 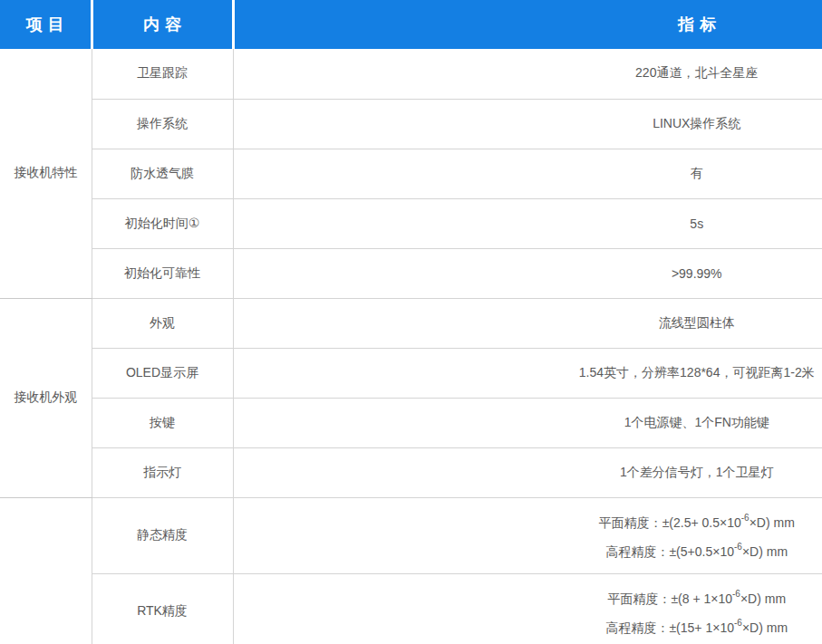 What do you see at coordinates (45, 571) in the screenshot?
I see `group-label-precision` at bounding box center [45, 571].